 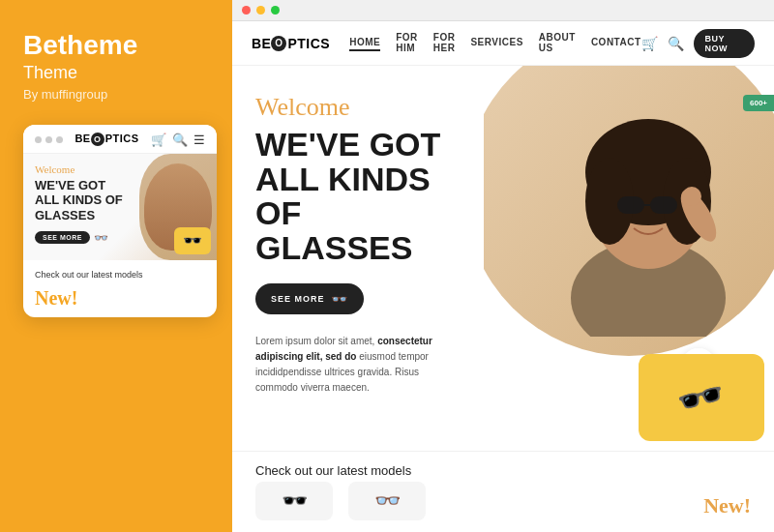 I want to click on nav-links: HOME FOR HIM FOR HER SERVICES ABOUT US C…, so click(x=495, y=44).